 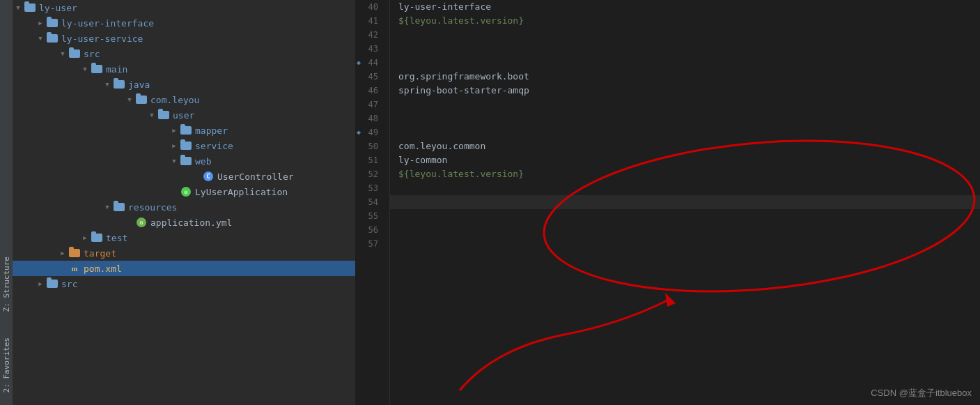 I want to click on tree-item-ly-user-interface: ly-user-interface, so click(x=184, y=23).